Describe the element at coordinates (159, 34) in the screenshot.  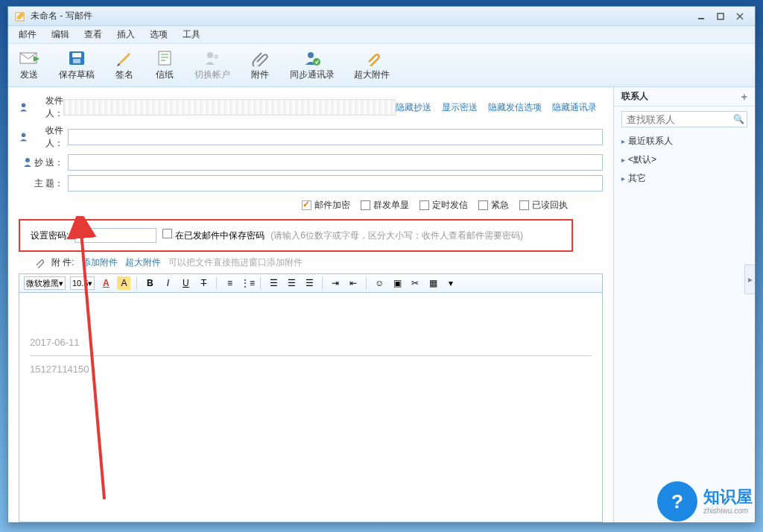
I see `menu-options: 选项` at that location.